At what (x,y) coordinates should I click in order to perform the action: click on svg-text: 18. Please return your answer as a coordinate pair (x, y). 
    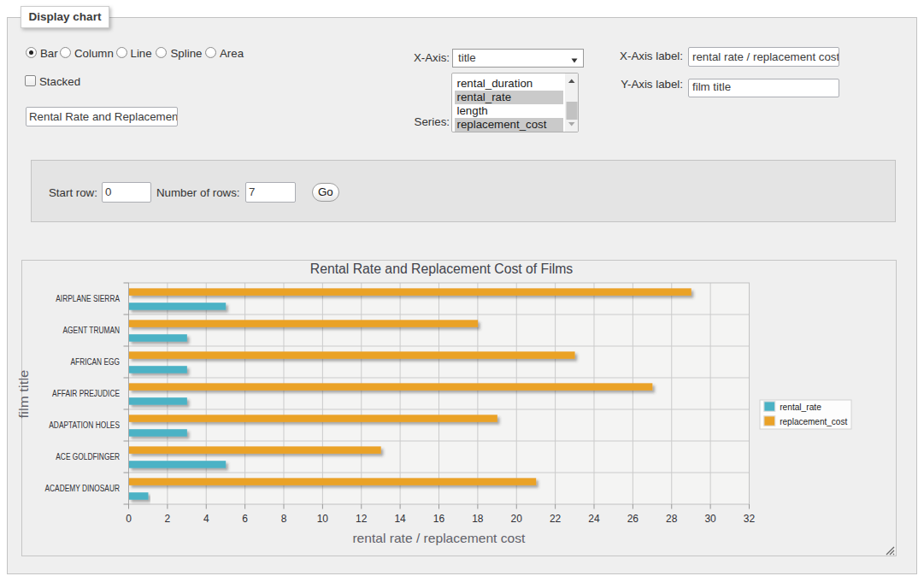
    Looking at the image, I should click on (478, 519).